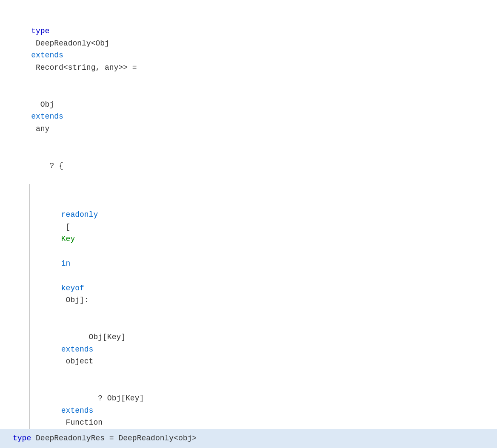 The width and height of the screenshot is (497, 448). I want to click on code-line-2: Obj extends any, so click(248, 117).